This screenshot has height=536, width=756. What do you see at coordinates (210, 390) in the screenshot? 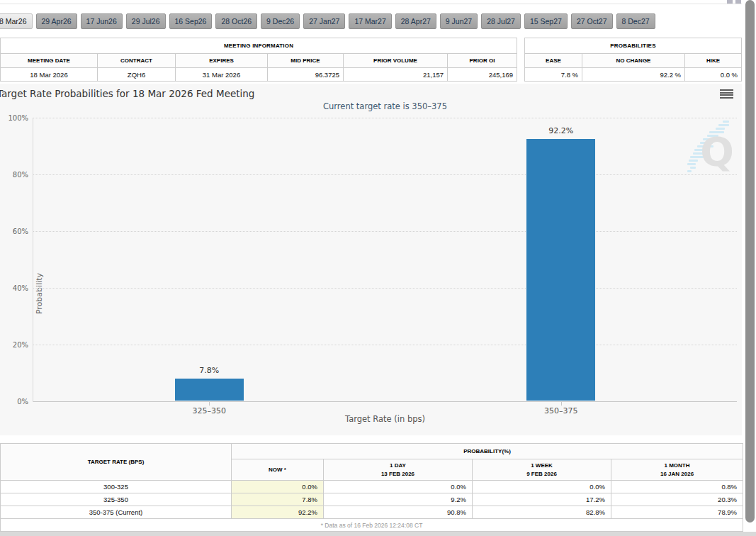
I see `bar-325–350` at bounding box center [210, 390].